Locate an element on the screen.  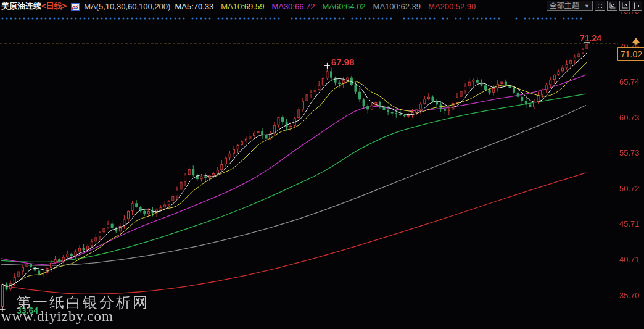
ma-values-row: MA5:70.33MA10:69.59MA30:66.72MA60:64.02M… is located at coordinates (325, 6).